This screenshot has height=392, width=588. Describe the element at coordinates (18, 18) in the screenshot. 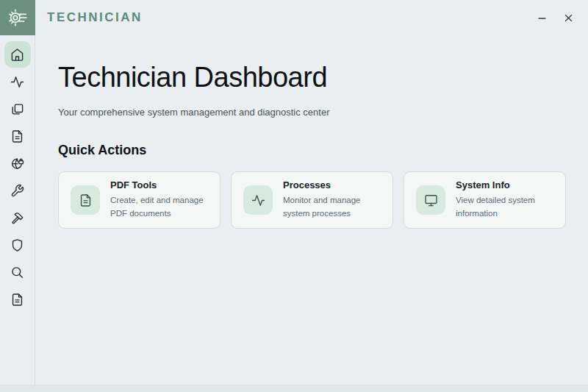

I see `gear-icon` at that location.